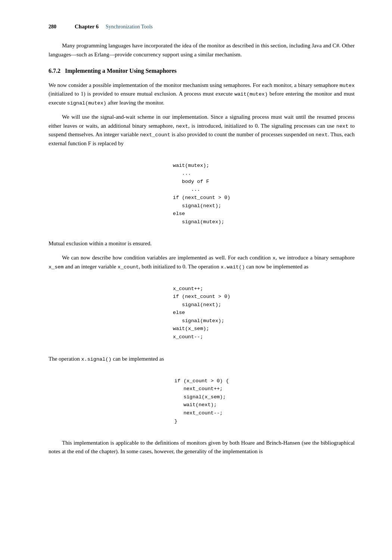 Image resolution: width=392 pixels, height=560 pixels. What do you see at coordinates (202, 50) in the screenshot?
I see `intro-paragraph: Many programming languages have incorpor…` at bounding box center [202, 50].